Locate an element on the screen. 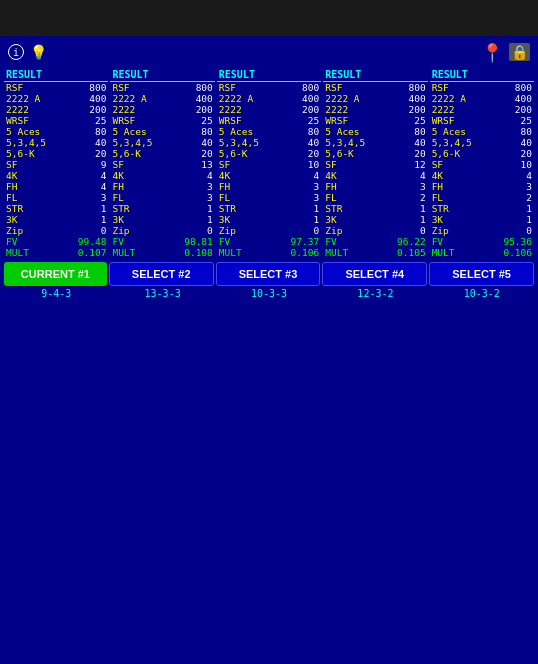 The image size is (538, 664). row-label: SF is located at coordinates (330, 164).